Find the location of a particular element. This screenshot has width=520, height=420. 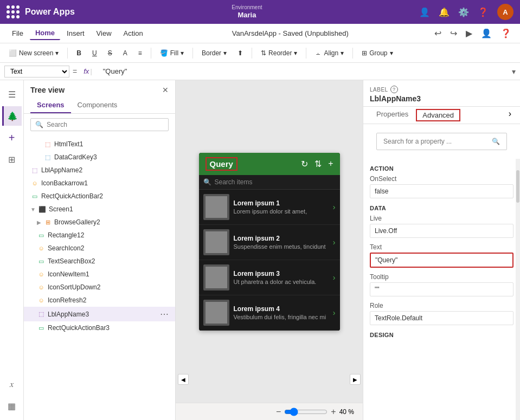

align-icon: ⫠ is located at coordinates (318, 53).